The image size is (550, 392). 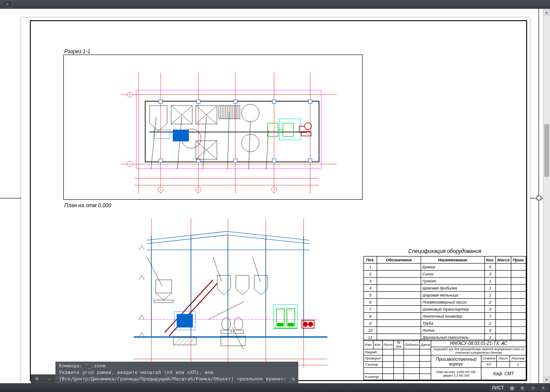 What do you see at coordinates (445, 295) in the screenshot?
I see `specification-table: Спецификация оборудования Поз. Обозначен…` at bounding box center [445, 295].